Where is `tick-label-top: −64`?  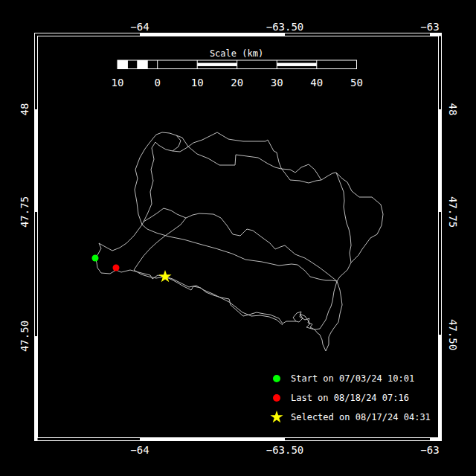 tick-label-top: −64 is located at coordinates (140, 27).